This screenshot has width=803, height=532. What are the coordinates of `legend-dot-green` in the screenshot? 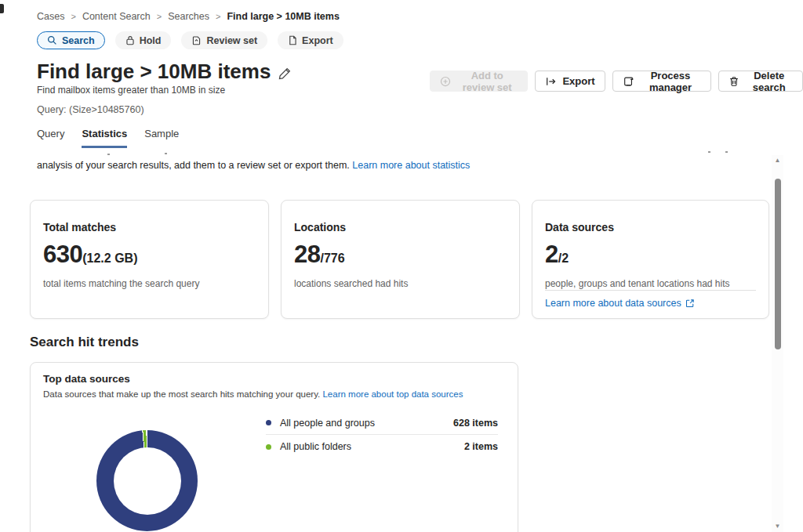 It's located at (268, 447).